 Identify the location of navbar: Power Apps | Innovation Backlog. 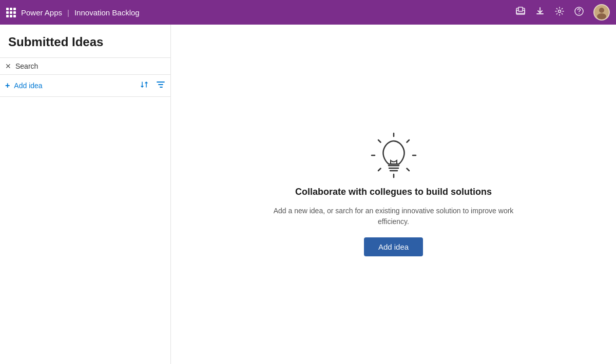
(308, 12).